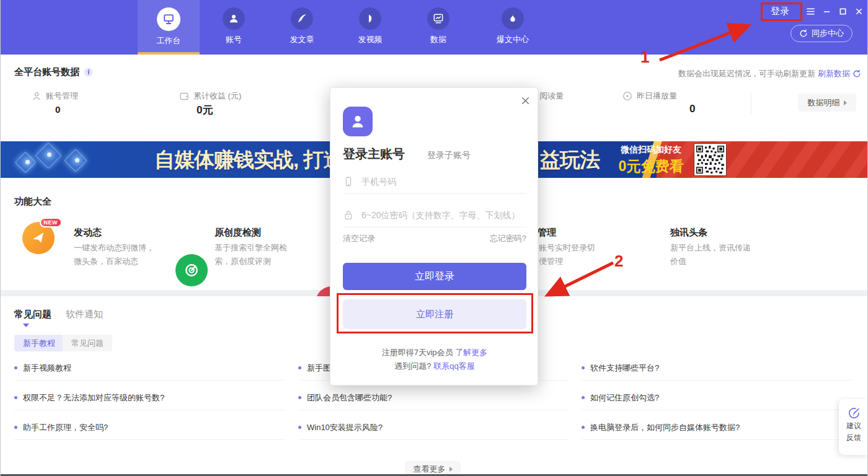 The height and width of the screenshot is (476, 868). I want to click on faq-item-text: 助手工作原理，安全吗?, so click(66, 428).